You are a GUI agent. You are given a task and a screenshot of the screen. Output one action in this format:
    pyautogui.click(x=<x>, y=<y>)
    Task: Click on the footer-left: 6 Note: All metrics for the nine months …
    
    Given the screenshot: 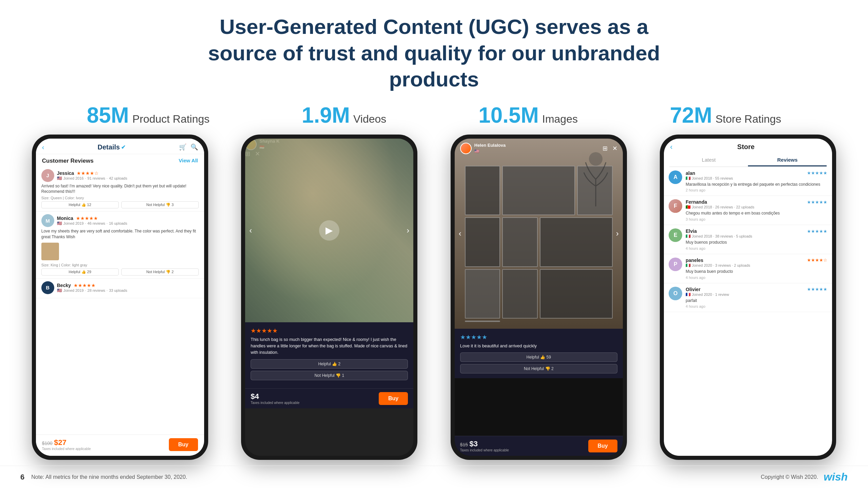 What is the action you would take?
    pyautogui.click(x=104, y=477)
    